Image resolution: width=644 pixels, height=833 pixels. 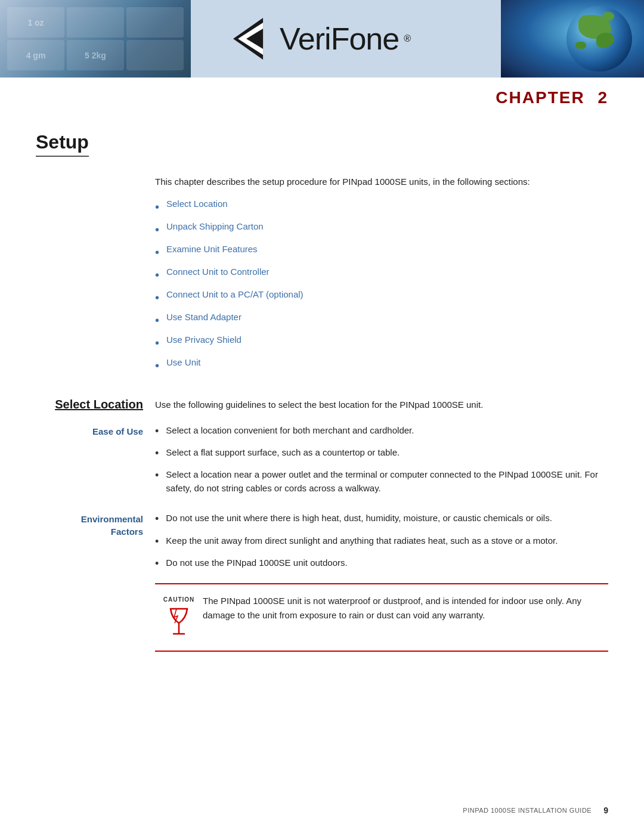 What do you see at coordinates (382, 182) in the screenshot?
I see `intro-text: This chapter describes the setup procedu…` at bounding box center [382, 182].